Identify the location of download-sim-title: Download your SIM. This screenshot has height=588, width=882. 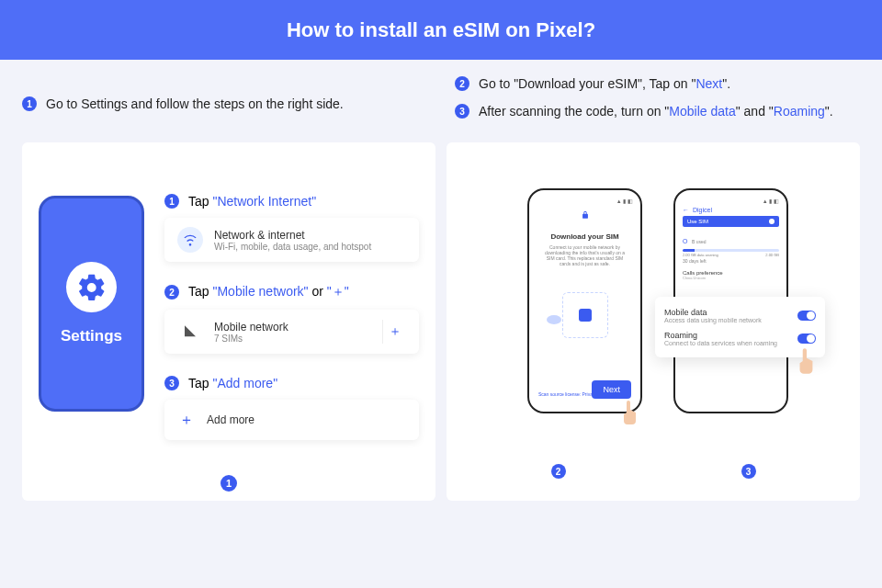
(584, 237).